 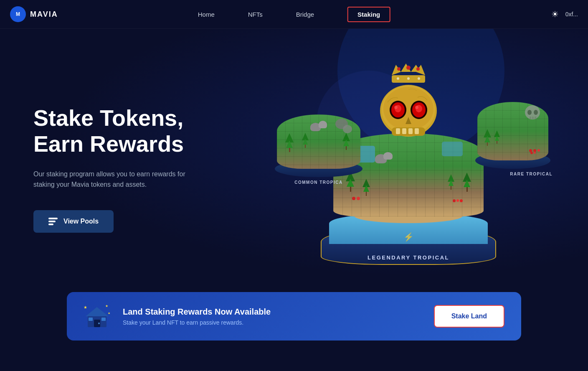 I want to click on view-pools-label: View Pools, so click(x=81, y=221).